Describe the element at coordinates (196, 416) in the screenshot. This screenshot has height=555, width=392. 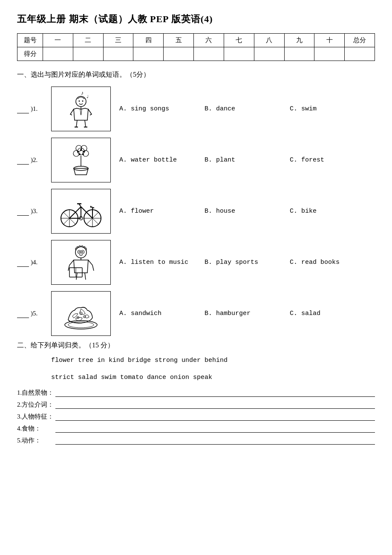
I see `fill-line-3: 3.人物特征：` at that location.